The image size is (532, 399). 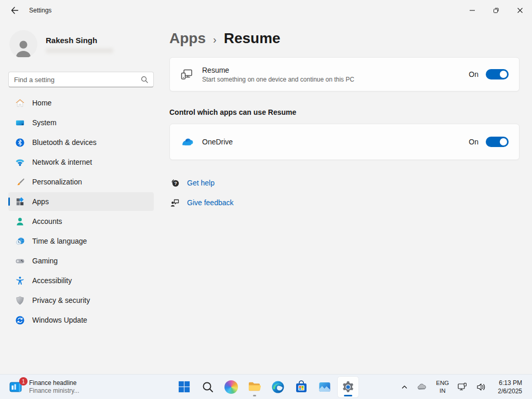 I want to click on footer-links: ? Get help Give feedback, so click(x=344, y=193).